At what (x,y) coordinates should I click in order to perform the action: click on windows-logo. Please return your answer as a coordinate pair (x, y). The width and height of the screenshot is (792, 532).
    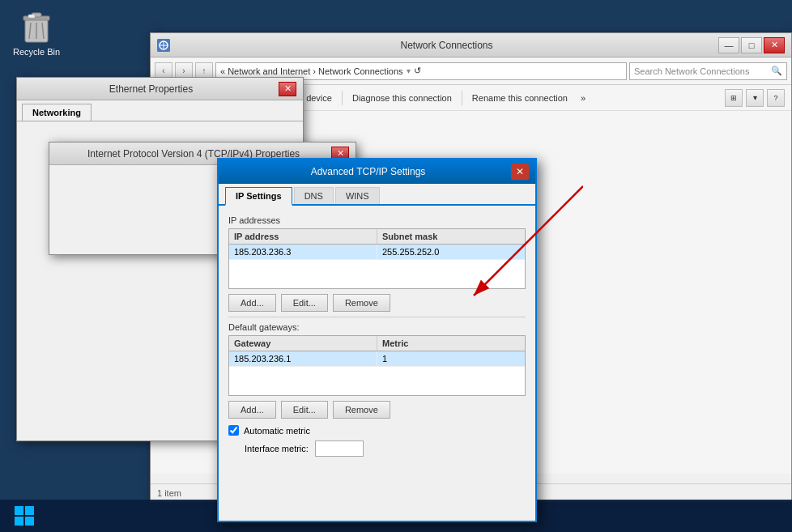
    Looking at the image, I should click on (24, 516).